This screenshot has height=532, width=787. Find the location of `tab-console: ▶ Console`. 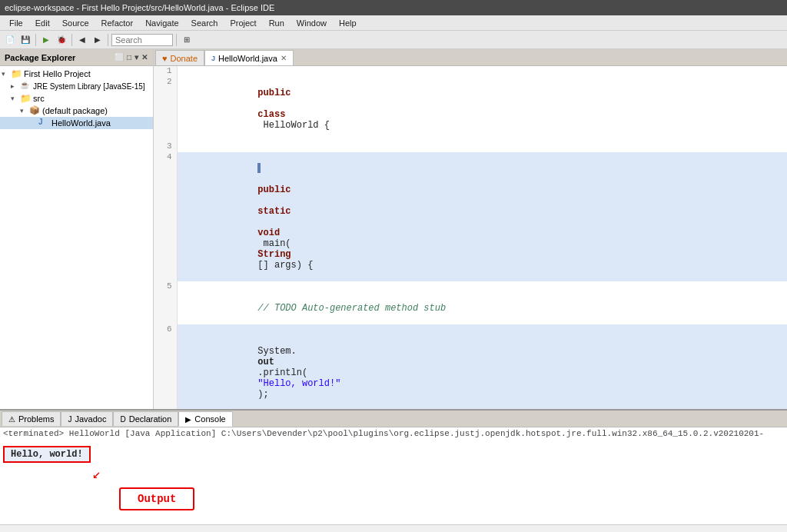

tab-console: ▶ Console is located at coordinates (205, 419).